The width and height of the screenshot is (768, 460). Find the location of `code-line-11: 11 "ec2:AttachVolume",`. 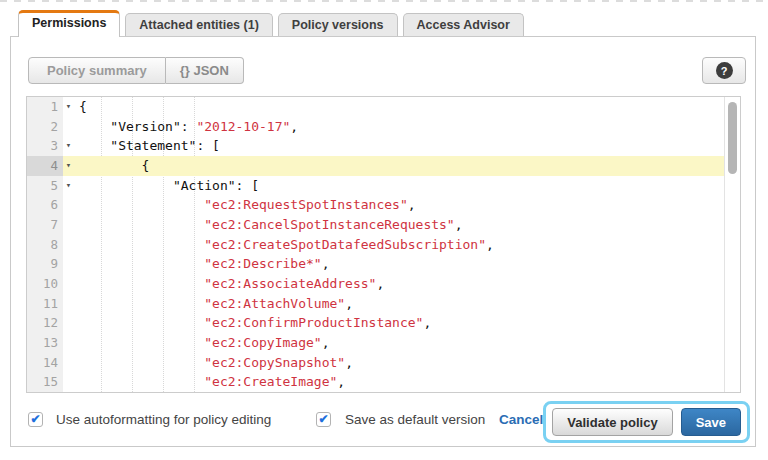

code-line-11: 11 "ec2:AttachVolume", is located at coordinates (384, 304).